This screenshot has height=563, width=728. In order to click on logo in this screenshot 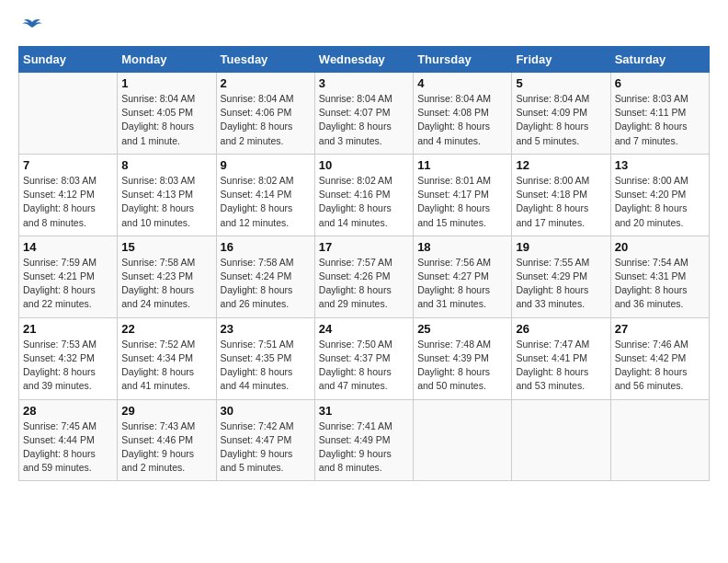, I will do `click(30, 25)`.